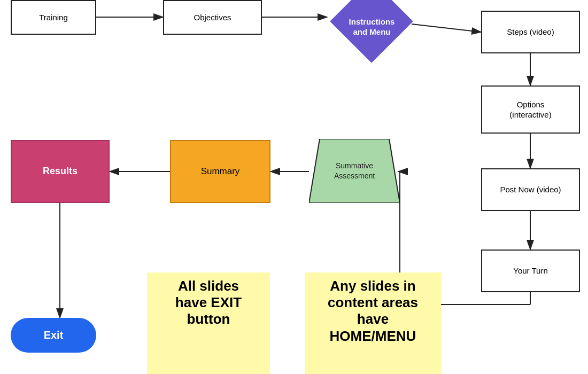 This screenshot has height=374, width=588. What do you see at coordinates (220, 172) in the screenshot?
I see `summary-box: Summary` at bounding box center [220, 172].